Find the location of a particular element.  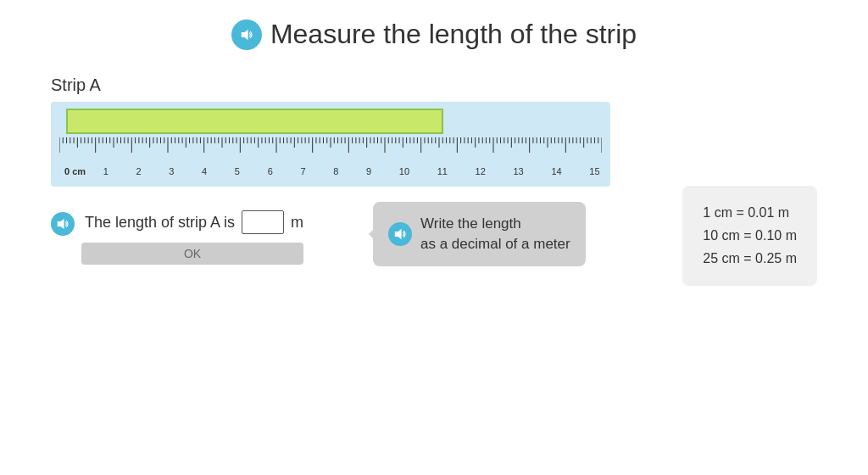

ruler-ticks is located at coordinates (331, 150).